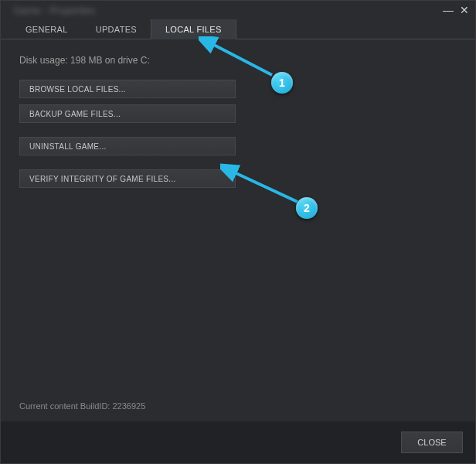 This screenshot has width=476, height=464. Describe the element at coordinates (432, 442) in the screenshot. I see `close-button: CLOSE` at that location.